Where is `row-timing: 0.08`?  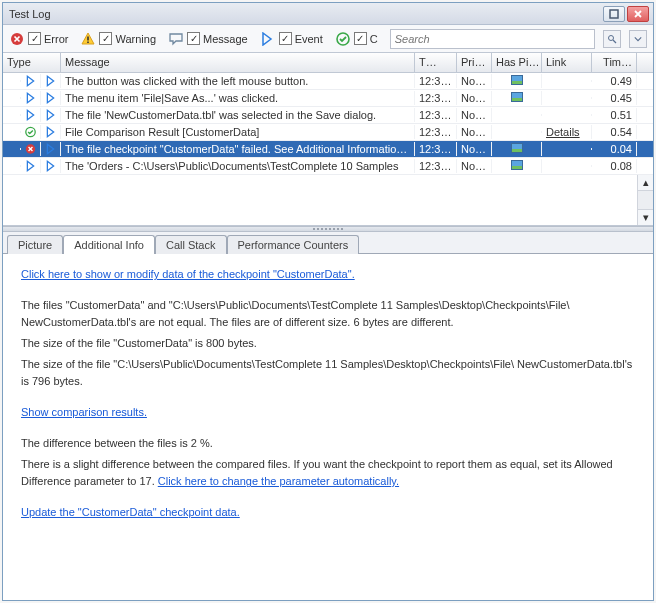 row-timing: 0.08 is located at coordinates (614, 166).